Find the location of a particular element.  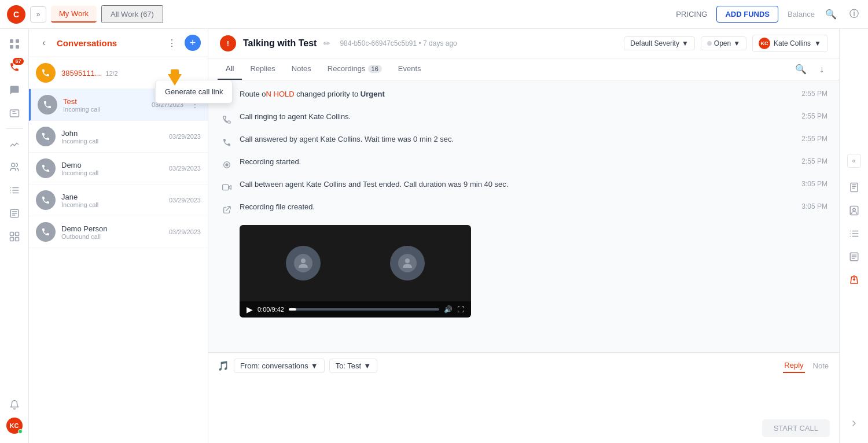

search-events-button: 🔍 is located at coordinates (801, 69).